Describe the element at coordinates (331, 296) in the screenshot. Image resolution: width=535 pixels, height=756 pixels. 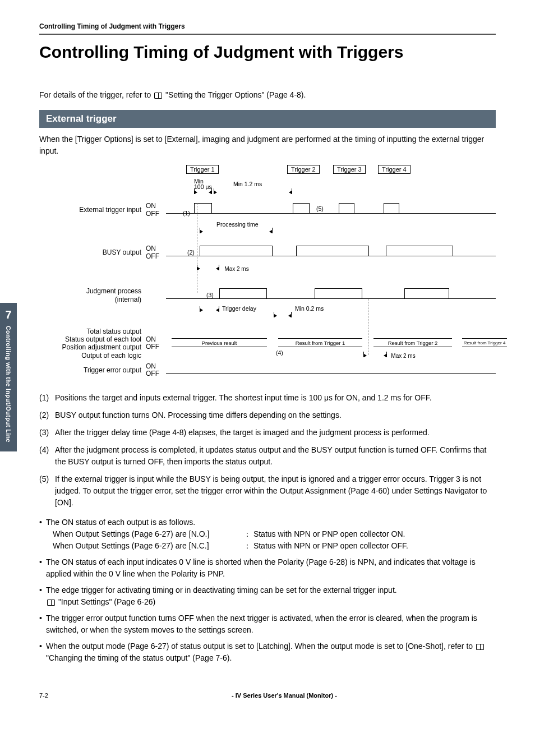
I see `wave-judge: (3)` at that location.